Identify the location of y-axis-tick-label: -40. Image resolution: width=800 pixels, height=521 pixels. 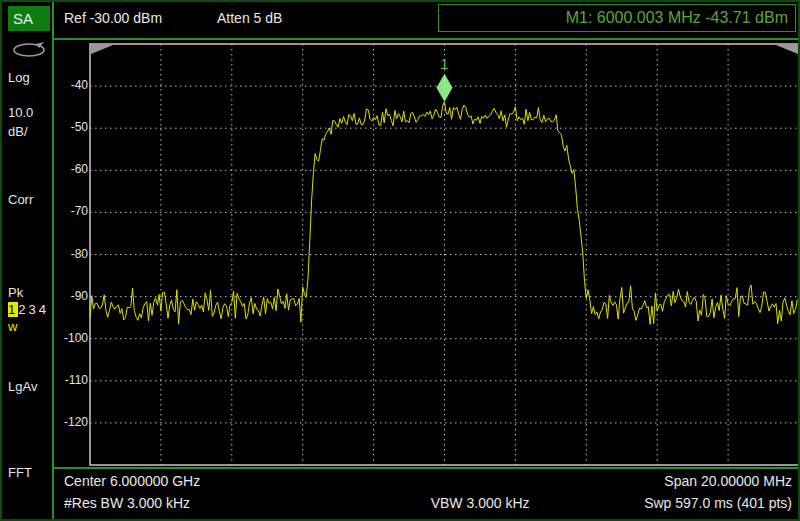
(71, 85).